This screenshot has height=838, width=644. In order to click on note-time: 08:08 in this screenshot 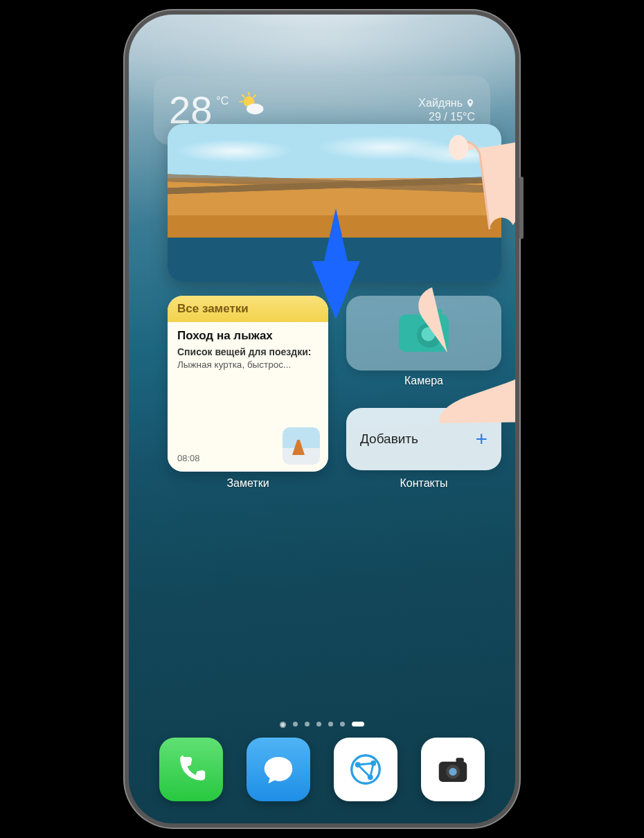, I will do `click(188, 458)`.